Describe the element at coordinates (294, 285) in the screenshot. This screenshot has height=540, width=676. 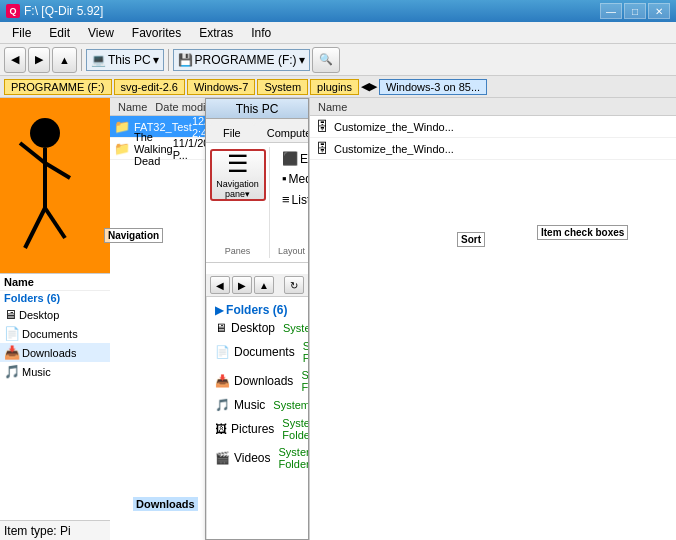
I see `inner-refresh-btn: ↻` at that location.